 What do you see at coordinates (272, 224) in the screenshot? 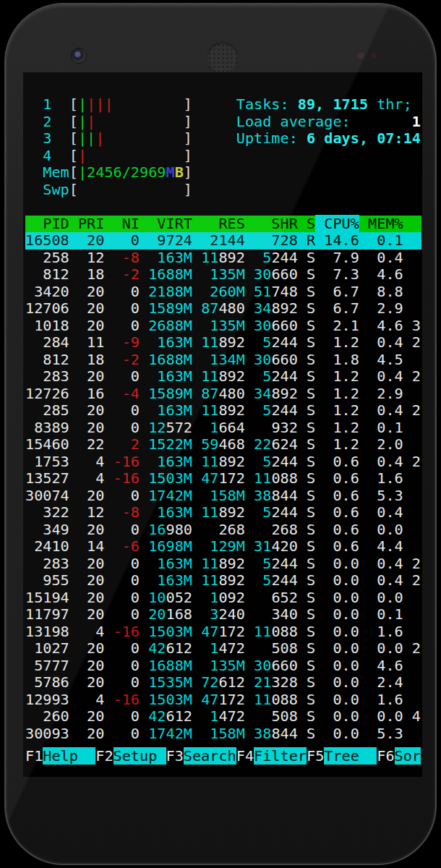
I see `column-header-shr: SHR` at bounding box center [272, 224].